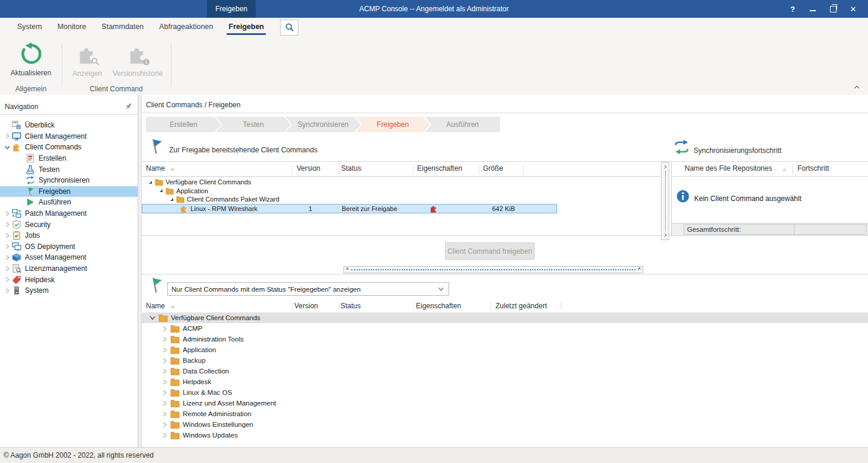 The height and width of the screenshot is (463, 868). Describe the element at coordinates (122, 27) in the screenshot. I see `menu-item-stammdaten: Stammdaten` at that location.